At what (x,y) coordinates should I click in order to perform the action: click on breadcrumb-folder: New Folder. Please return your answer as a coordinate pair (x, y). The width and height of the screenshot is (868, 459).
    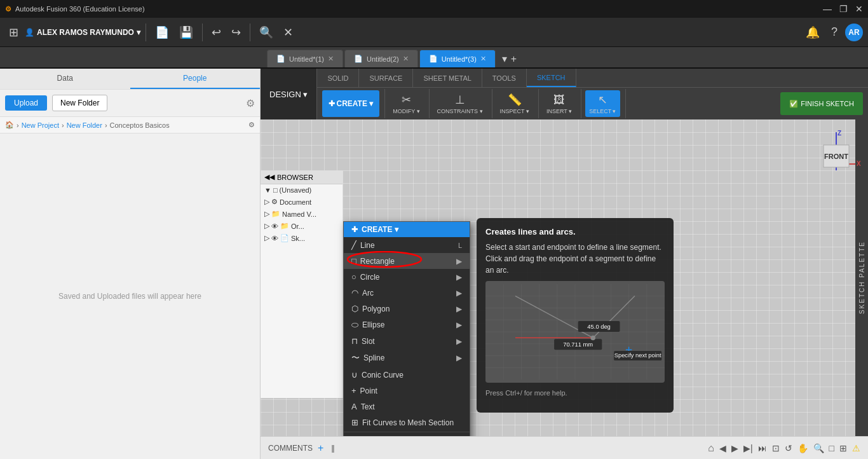
    Looking at the image, I should click on (85, 125).